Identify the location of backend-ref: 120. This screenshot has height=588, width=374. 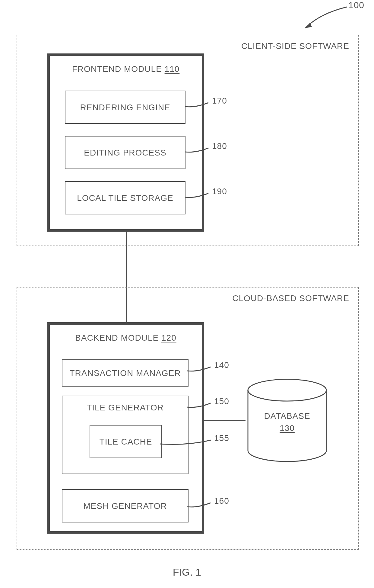
(169, 338).